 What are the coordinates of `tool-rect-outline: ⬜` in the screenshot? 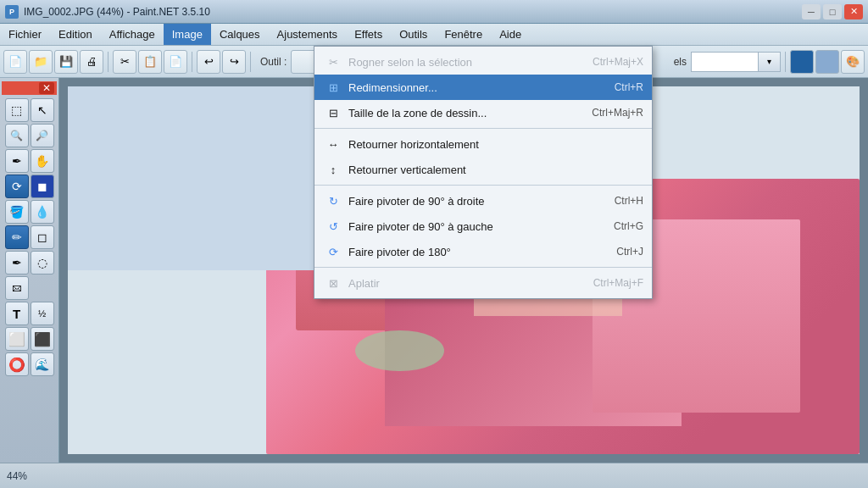 It's located at (17, 339).